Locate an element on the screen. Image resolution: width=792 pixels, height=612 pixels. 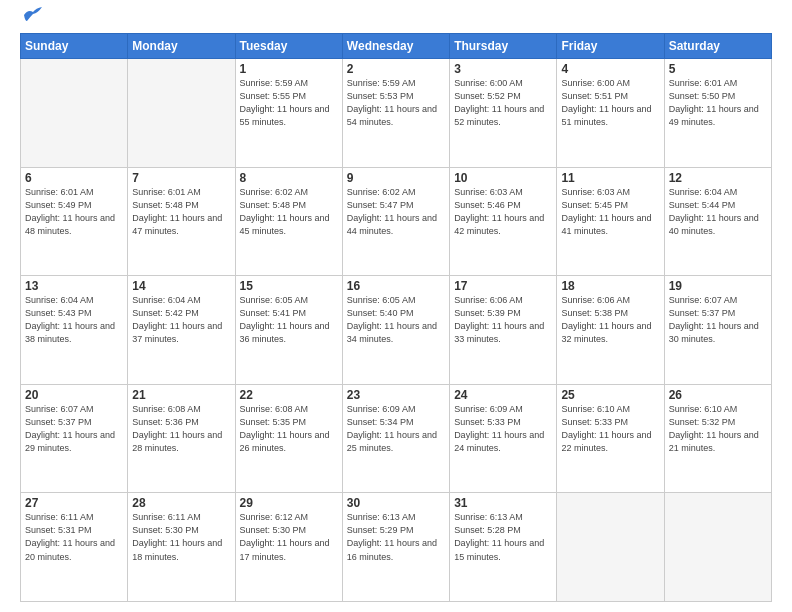
day-info: Sunrise: 6:05 AMSunset: 5:40 PMDaylight:… is located at coordinates (396, 320).